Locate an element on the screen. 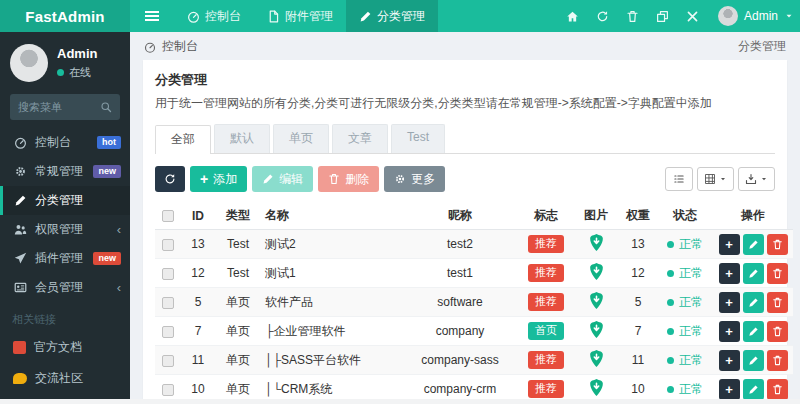 This screenshot has height=404, width=800. table-row: 11单页│├SASS平台软件company-sass推荐11正常+ is located at coordinates (474, 360).